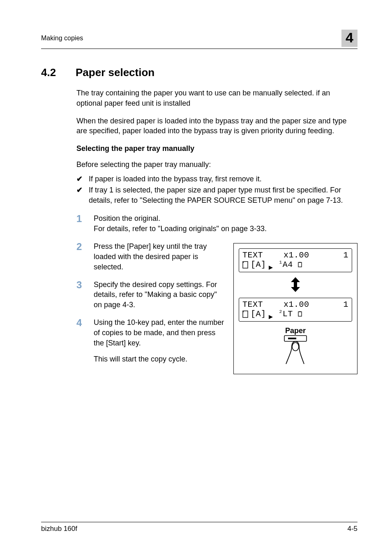 The image size is (392, 556). Describe the element at coordinates (160, 257) in the screenshot. I see `step-text: Press the [Paper] key until the tray loa…` at that location.